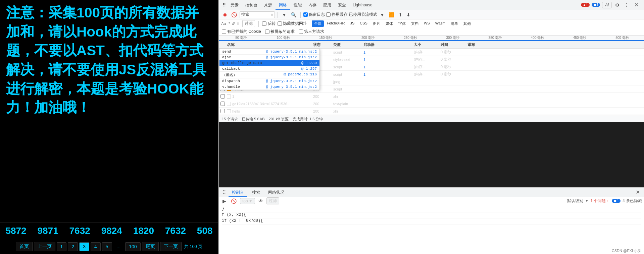 The width and height of the screenshot is (644, 254). I want to click on tab-sources: 来源, so click(268, 5).